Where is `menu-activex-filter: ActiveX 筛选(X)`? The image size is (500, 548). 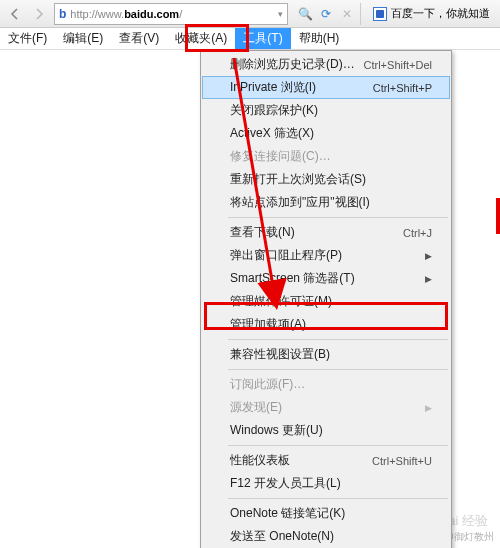
menu-activex-filter: ActiveX 筛选(X) is located at coordinates (326, 134).